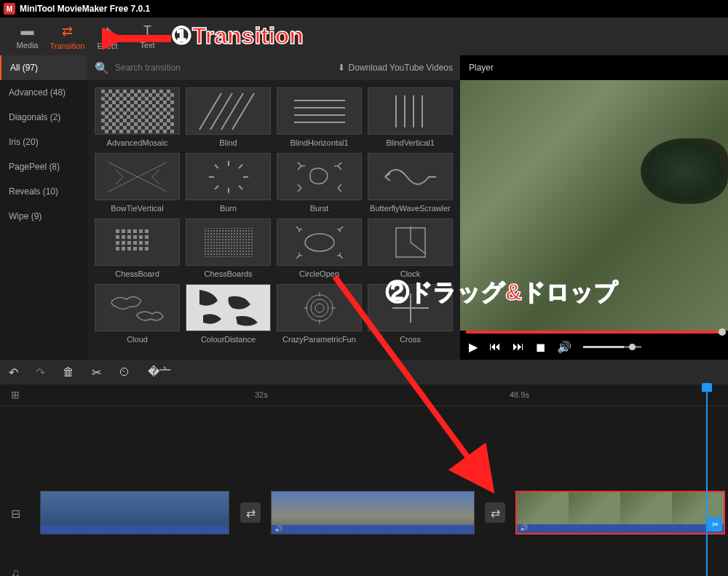 The height and width of the screenshot is (576, 728). I want to click on undo-button: ↶, so click(13, 373).